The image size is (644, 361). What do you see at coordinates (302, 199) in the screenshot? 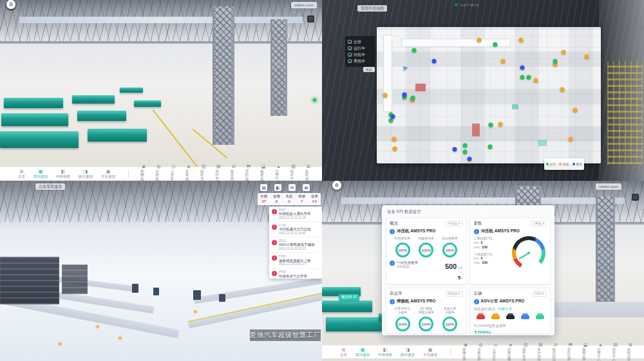
I see `alarm-tab: 维修 7` at bounding box center [302, 199].